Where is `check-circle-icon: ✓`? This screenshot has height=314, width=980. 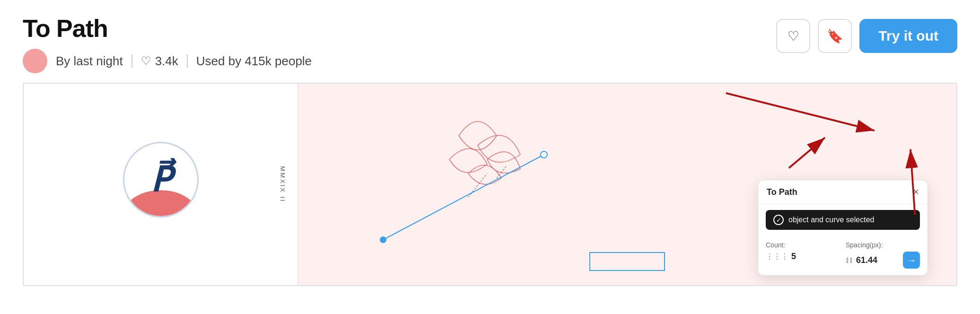 check-circle-icon: ✓ is located at coordinates (779, 220).